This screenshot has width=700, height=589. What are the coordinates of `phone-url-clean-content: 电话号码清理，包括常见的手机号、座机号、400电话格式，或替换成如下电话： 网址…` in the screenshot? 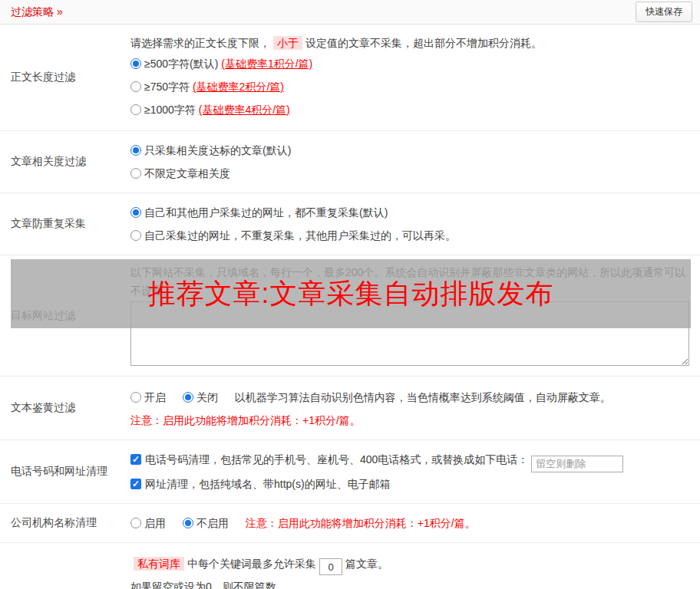 It's located at (415, 472).